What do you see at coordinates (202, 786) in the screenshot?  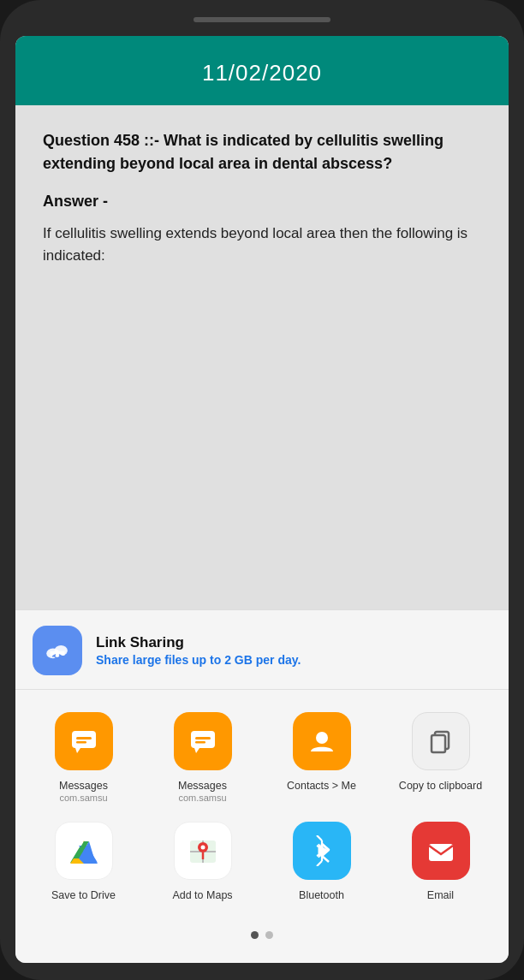 I see `messages-2-label: Messages` at bounding box center [202, 786].